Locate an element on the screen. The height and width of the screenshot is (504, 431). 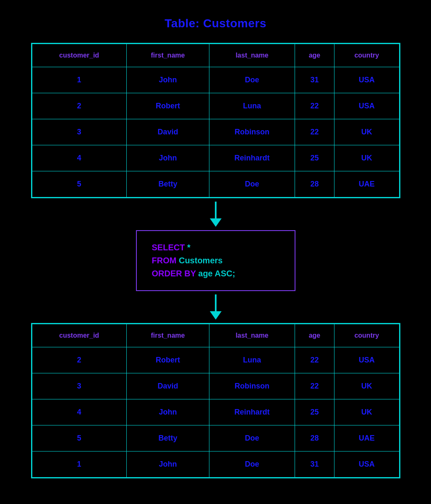
bottom-cell-last_name-4: Doe is located at coordinates (252, 465).